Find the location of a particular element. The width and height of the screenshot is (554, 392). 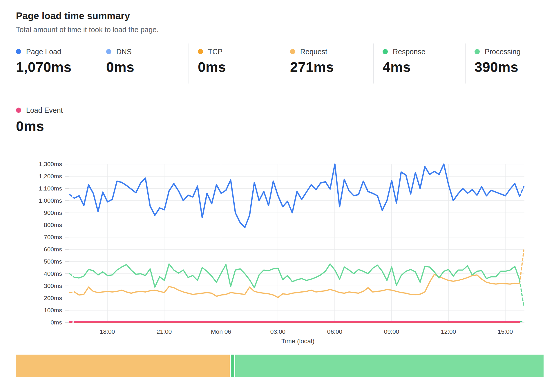

metric-label: Response is located at coordinates (409, 52).